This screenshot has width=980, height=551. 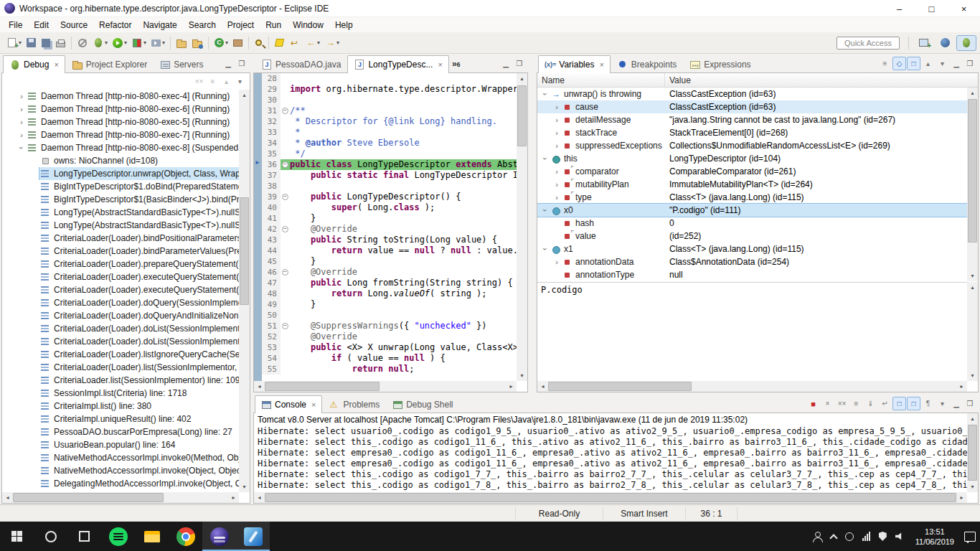 I want to click on menu-file: File, so click(x=16, y=25).